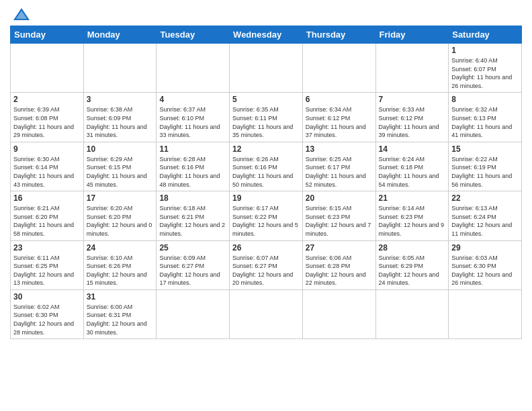 This screenshot has height=411, width=532. I want to click on calendar-cell: 1Sunrise: 6:40 AMSunset: 6:07 PMDaylight…, so click(485, 68).